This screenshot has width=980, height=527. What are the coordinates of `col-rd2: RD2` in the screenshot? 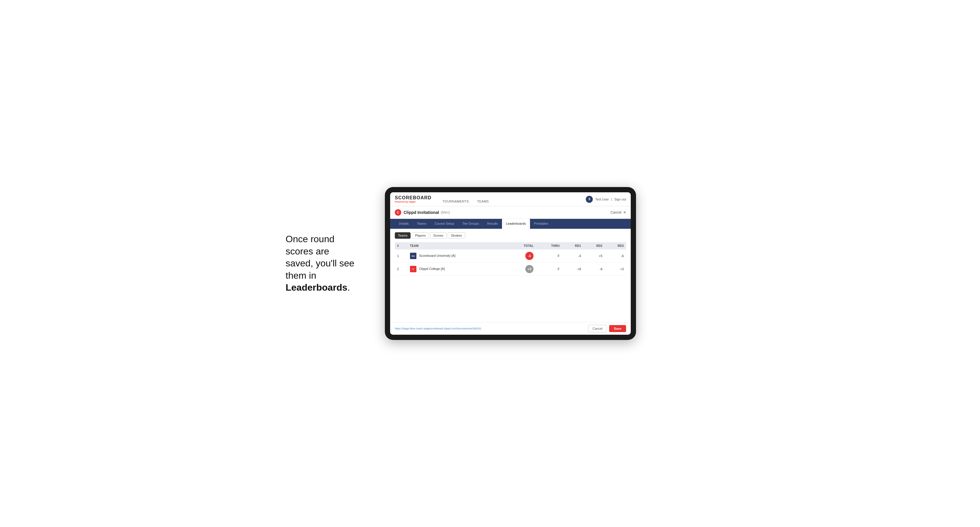 It's located at (594, 246).